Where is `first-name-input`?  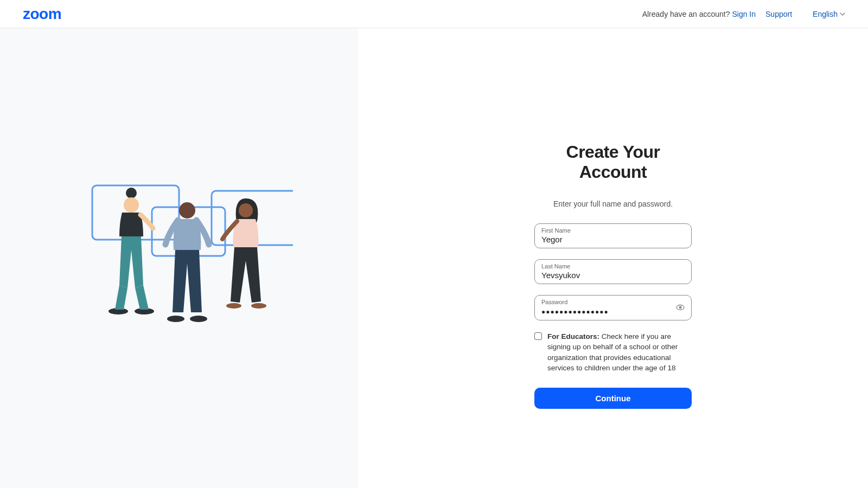 first-name-input is located at coordinates (613, 239).